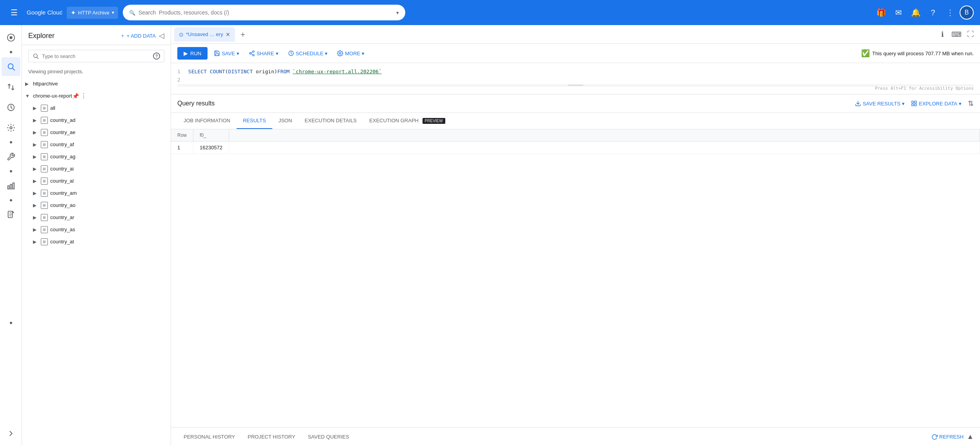 The image size is (980, 446). I want to click on explore-data-label: EXPLORE DATA, so click(938, 103).